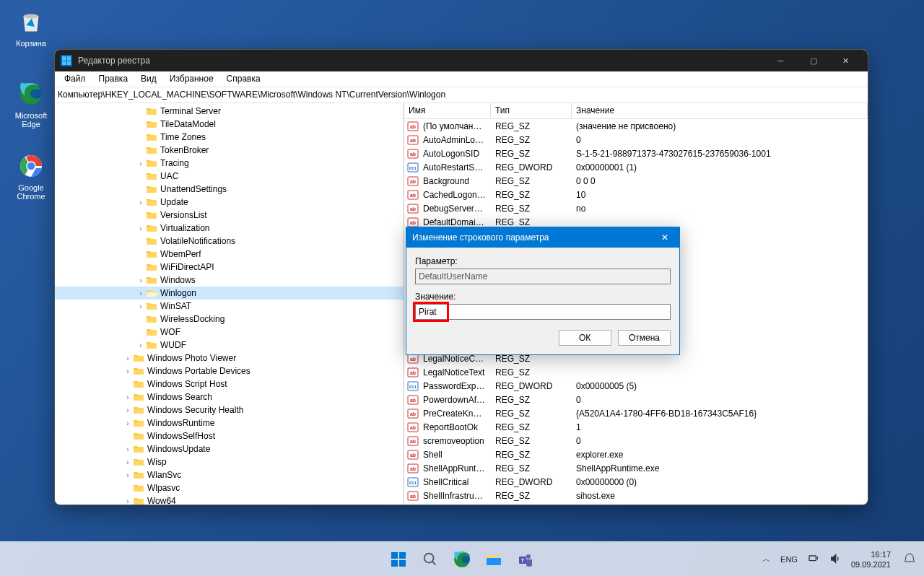 The image size is (924, 576). Describe the element at coordinates (720, 167) in the screenshot. I see `cell-value: 0x00000001 (1)` at that location.